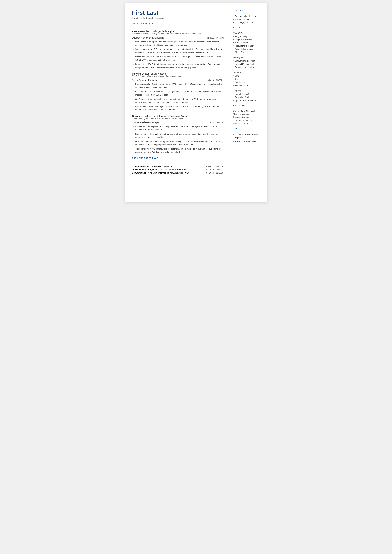  What do you see at coordinates (248, 97) in the screenshot?
I see `language-1: Romanian (Native)` at bounding box center [248, 97].